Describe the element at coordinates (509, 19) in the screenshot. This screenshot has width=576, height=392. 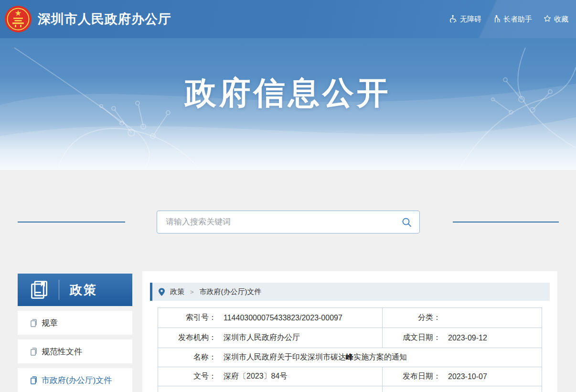
I see `header-links: 无障碍 长者助手 收藏` at that location.